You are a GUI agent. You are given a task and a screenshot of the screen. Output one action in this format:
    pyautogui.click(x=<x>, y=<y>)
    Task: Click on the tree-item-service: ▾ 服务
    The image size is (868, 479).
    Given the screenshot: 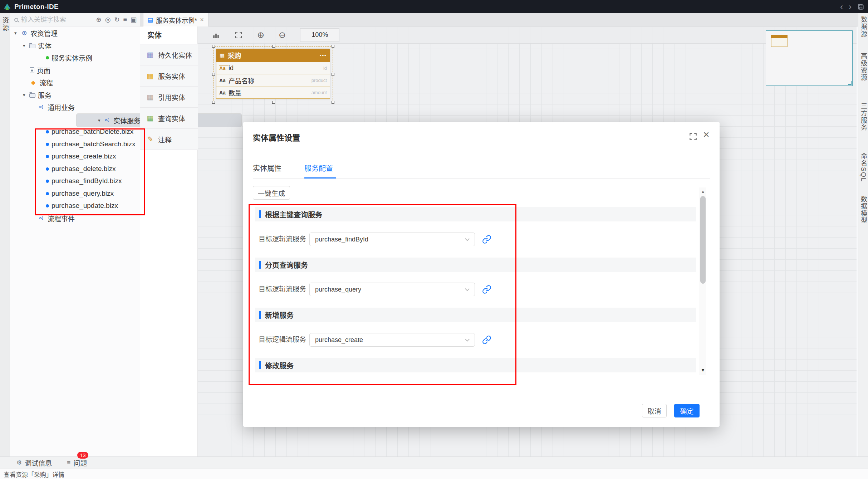 What is the action you would take?
    pyautogui.click(x=75, y=95)
    